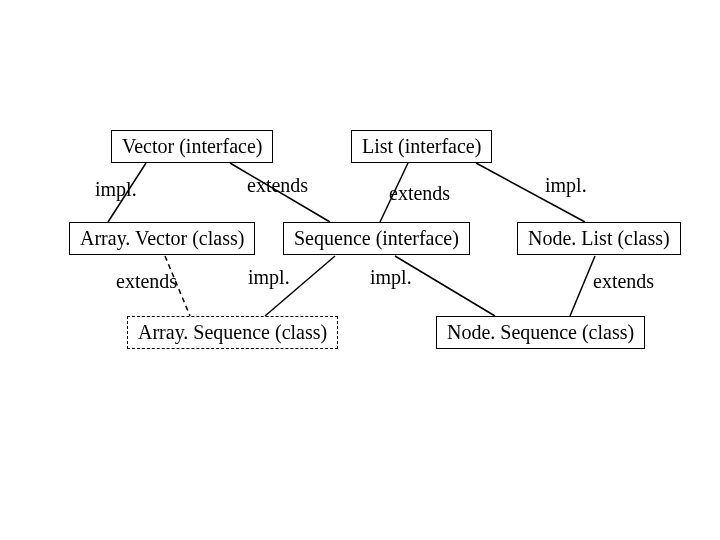  I want to click on node-list-interface: List (interface), so click(422, 146).